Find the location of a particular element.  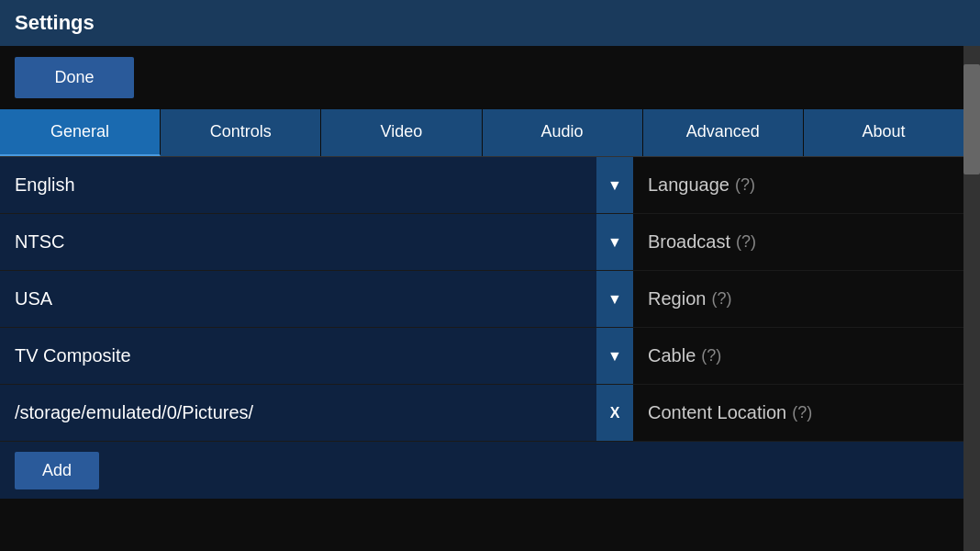

tabs-bar: General Controls Video Audio Advanced Ab… is located at coordinates (482, 133).